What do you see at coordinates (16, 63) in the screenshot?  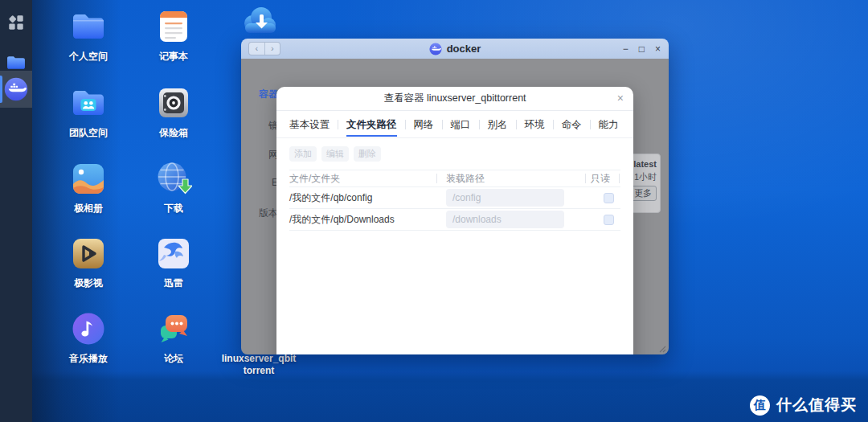 I see `folder-icon` at bounding box center [16, 63].